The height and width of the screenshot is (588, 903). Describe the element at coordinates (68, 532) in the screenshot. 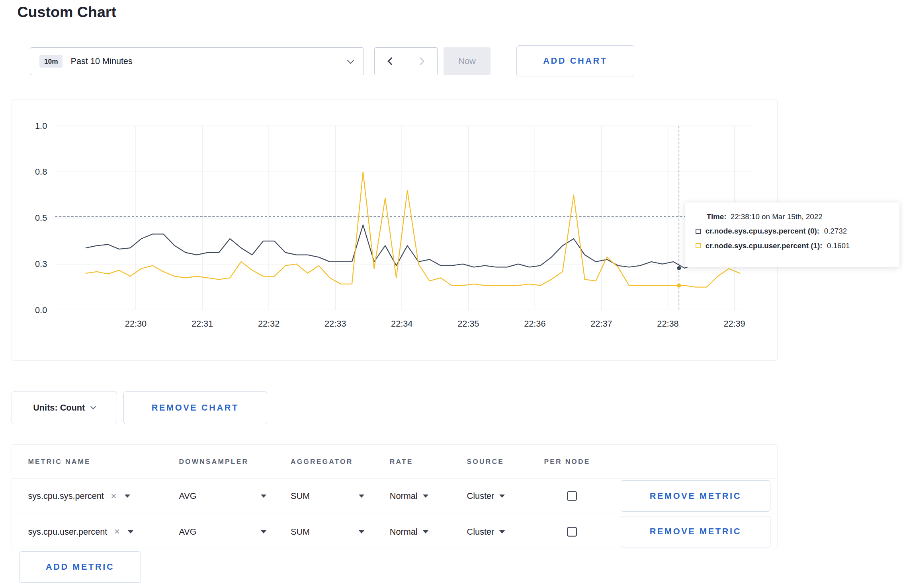

I see `metric-name-value: sys.cpu.user.percent` at that location.